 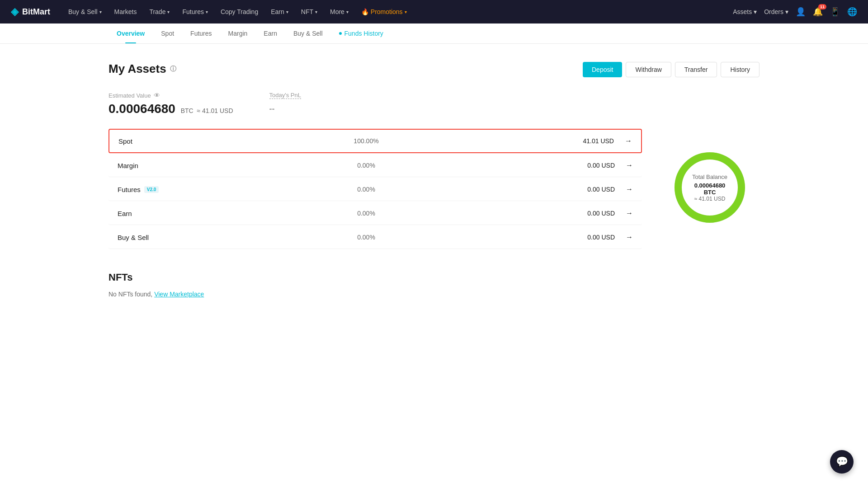 What do you see at coordinates (366, 189) in the screenshot?
I see `asset-percent-futures: 0.00%` at bounding box center [366, 189].